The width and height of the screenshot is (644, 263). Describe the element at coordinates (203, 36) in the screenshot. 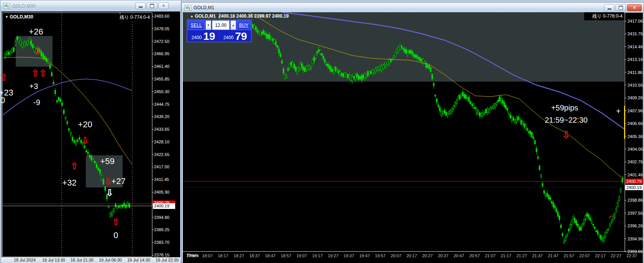

I see `sell-price-display: 240019` at that location.